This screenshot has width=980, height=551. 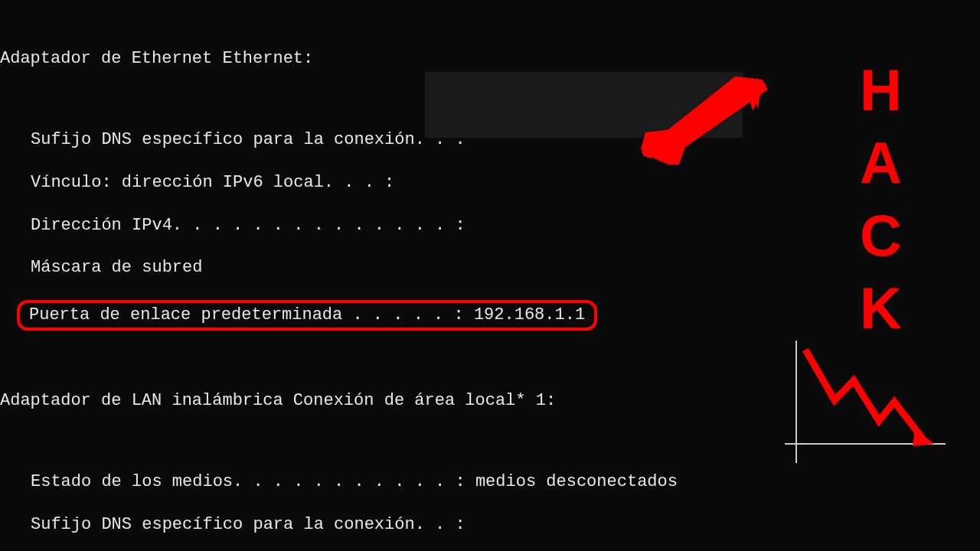 I want to click on downtrend-chart-icon, so click(x=865, y=406).